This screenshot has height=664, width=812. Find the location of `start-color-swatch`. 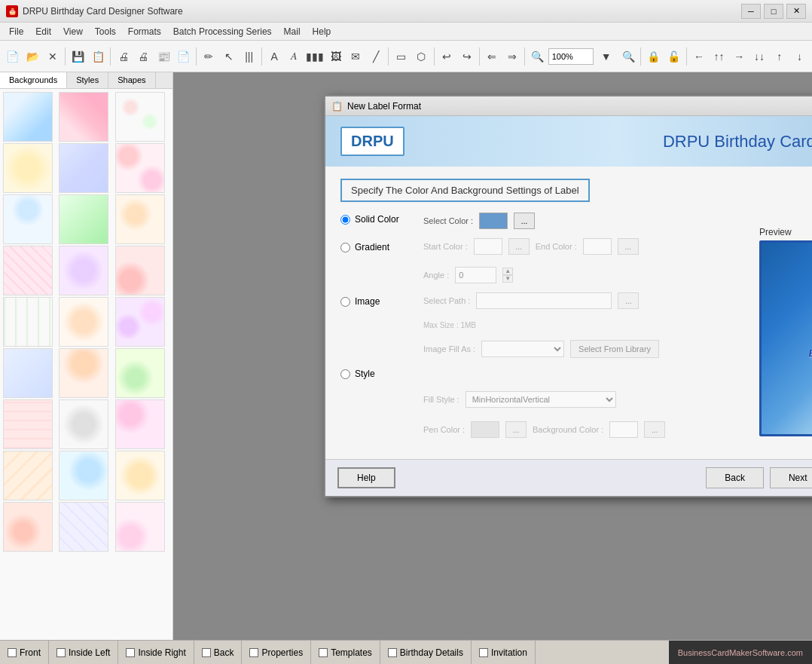

start-color-swatch is located at coordinates (488, 246).